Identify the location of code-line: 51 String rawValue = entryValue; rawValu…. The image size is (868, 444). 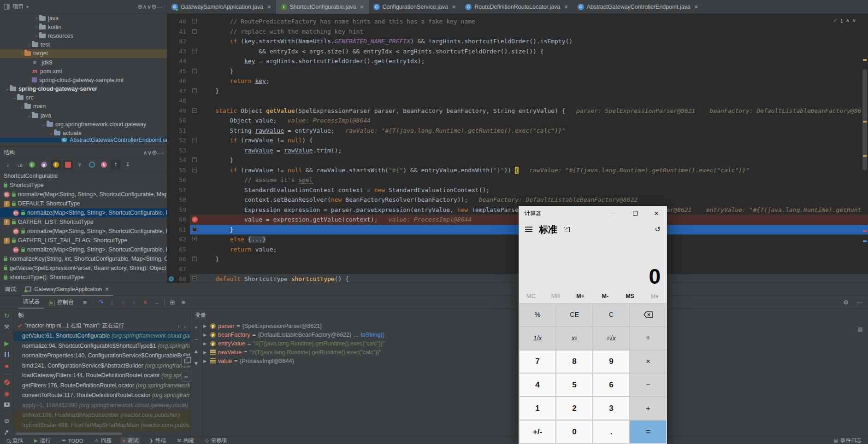
(517, 131).